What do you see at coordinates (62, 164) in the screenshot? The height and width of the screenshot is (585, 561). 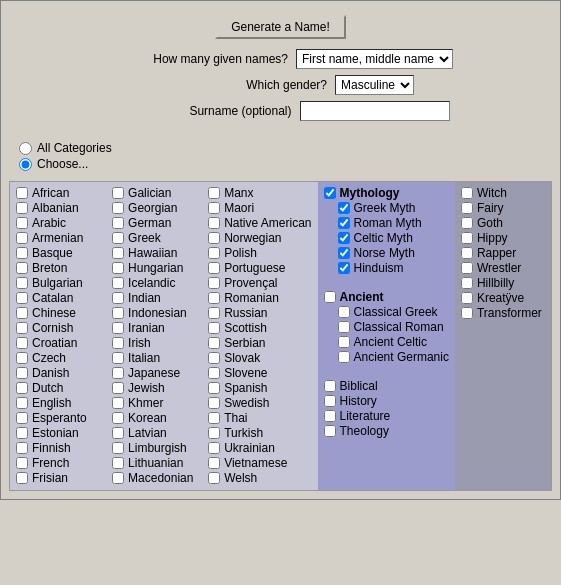 I see `choose-label: Choose...` at bounding box center [62, 164].